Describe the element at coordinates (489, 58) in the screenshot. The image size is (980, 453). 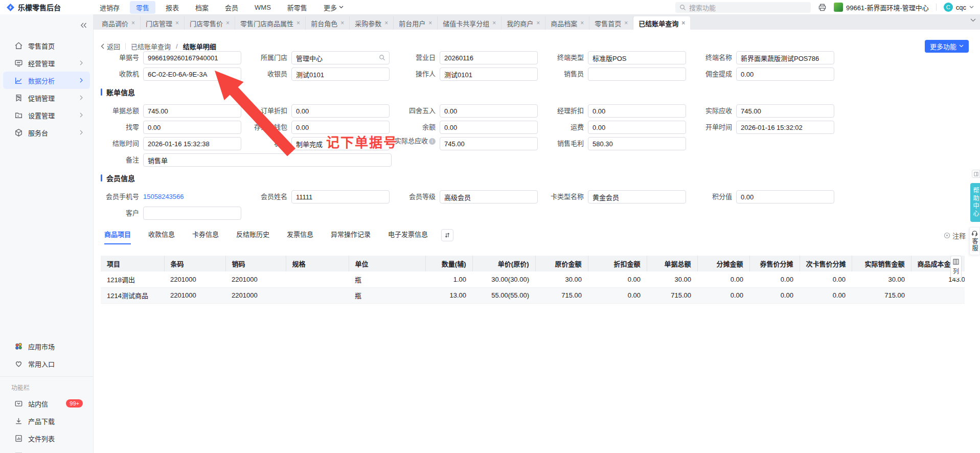
I see `business-date-field` at that location.